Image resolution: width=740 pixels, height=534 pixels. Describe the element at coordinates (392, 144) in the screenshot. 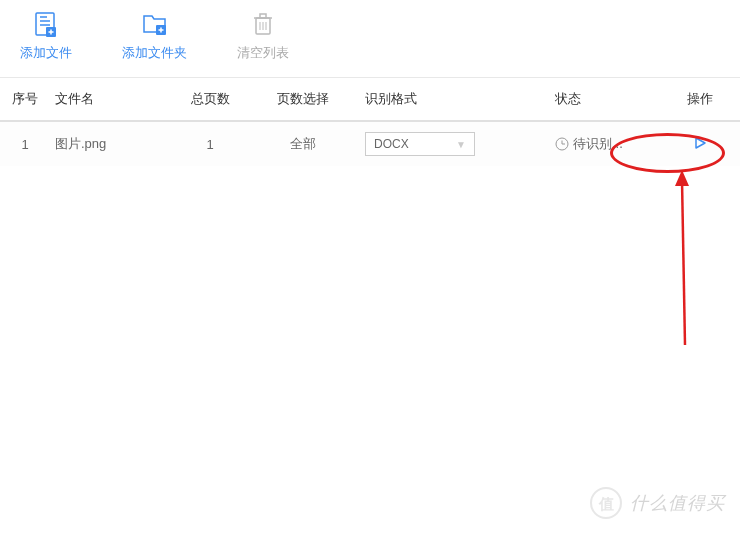

I see `format-value: DOCX` at that location.